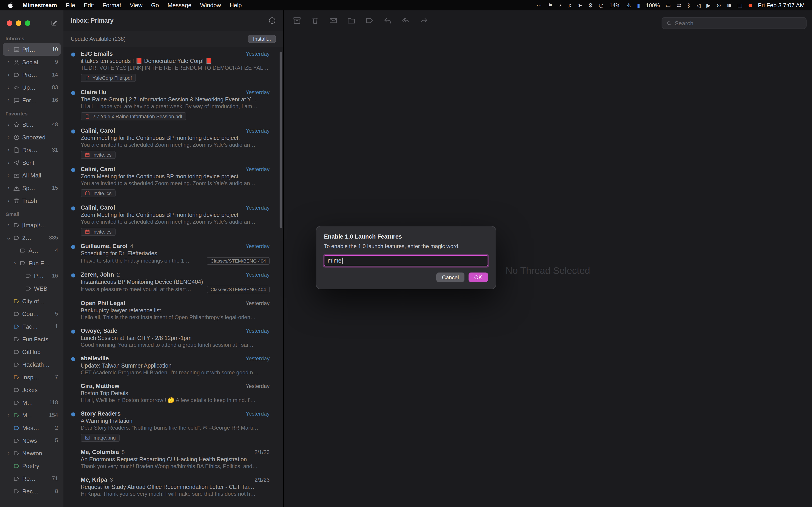  Describe the element at coordinates (550, 5) in the screenshot. I see `bookmark-icon: ⚑` at that location.